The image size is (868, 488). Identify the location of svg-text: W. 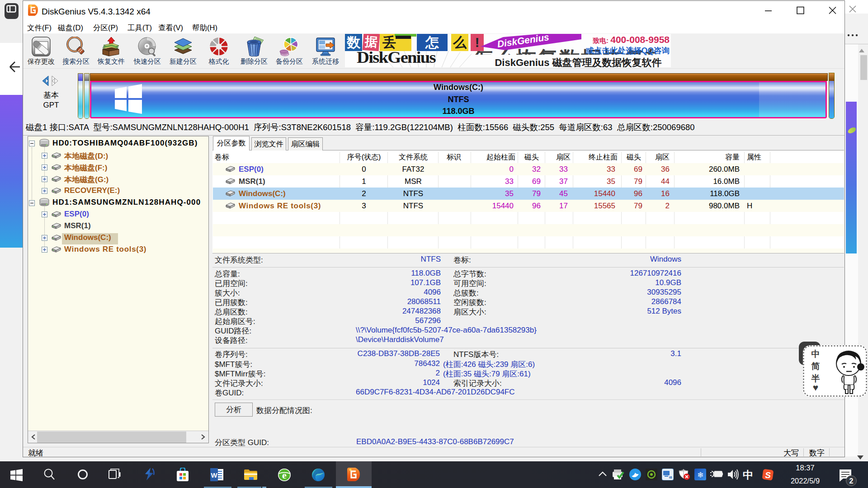
(214, 475).